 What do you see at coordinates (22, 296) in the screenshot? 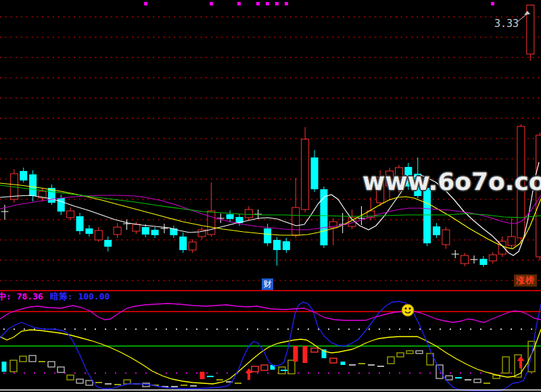
I see `indicator-value-left: 中: 78.36` at bounding box center [22, 296].